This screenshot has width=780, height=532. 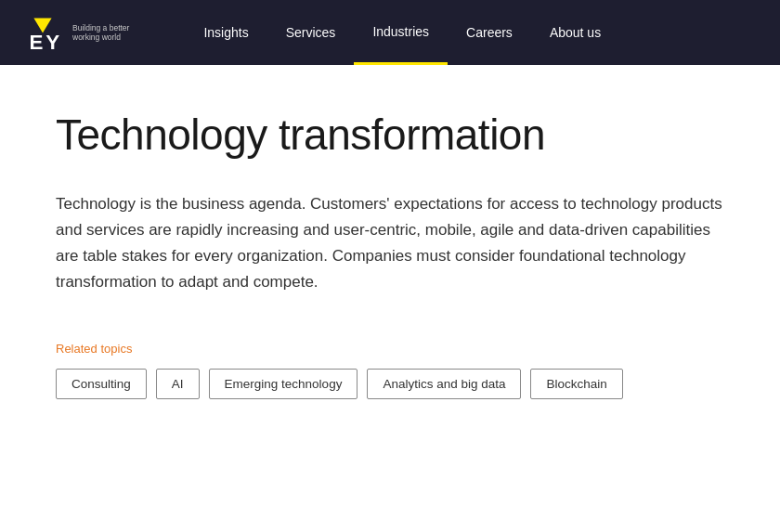 I want to click on main-nav: Insights Services Industries Careers Abo…, so click(x=402, y=32).